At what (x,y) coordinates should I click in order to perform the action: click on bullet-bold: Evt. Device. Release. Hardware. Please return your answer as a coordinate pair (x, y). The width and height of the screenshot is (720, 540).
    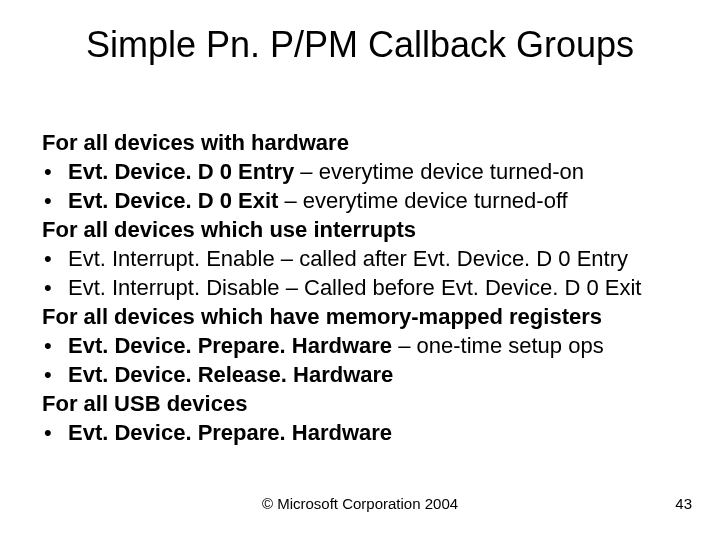
    Looking at the image, I should click on (230, 374).